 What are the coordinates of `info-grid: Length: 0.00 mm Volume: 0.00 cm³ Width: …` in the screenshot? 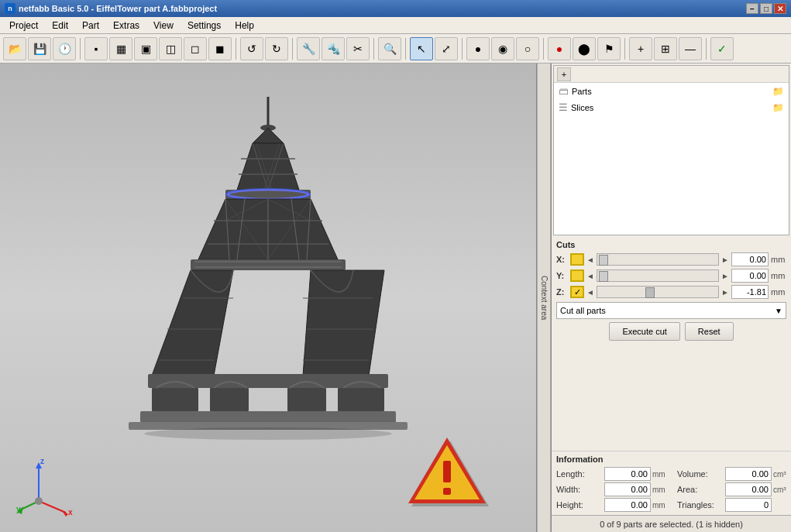 It's located at (671, 489).